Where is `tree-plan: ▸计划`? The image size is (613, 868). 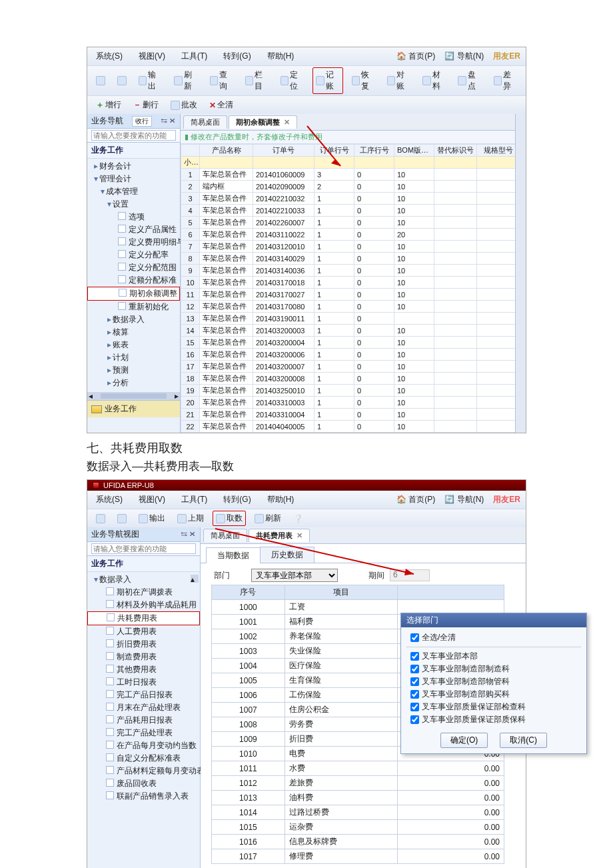
tree-plan: ▸计划 is located at coordinates (133, 357).